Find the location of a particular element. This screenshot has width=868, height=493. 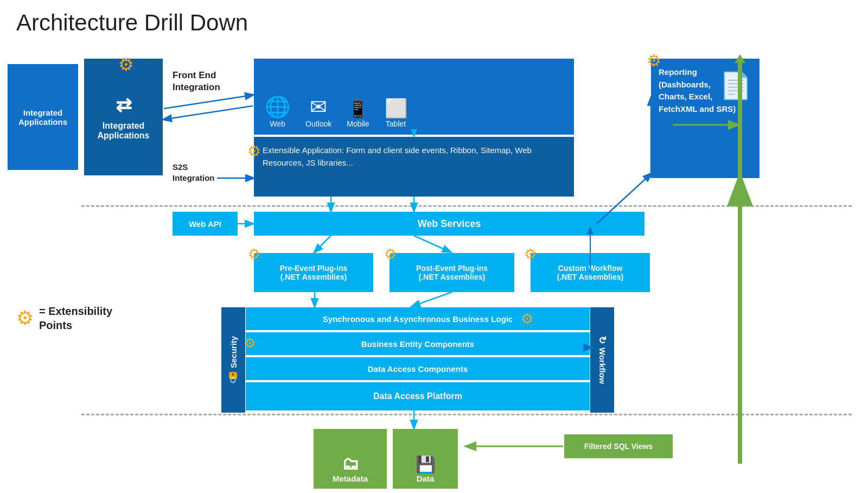

page-title: Architecture Drill Down is located at coordinates (132, 23).